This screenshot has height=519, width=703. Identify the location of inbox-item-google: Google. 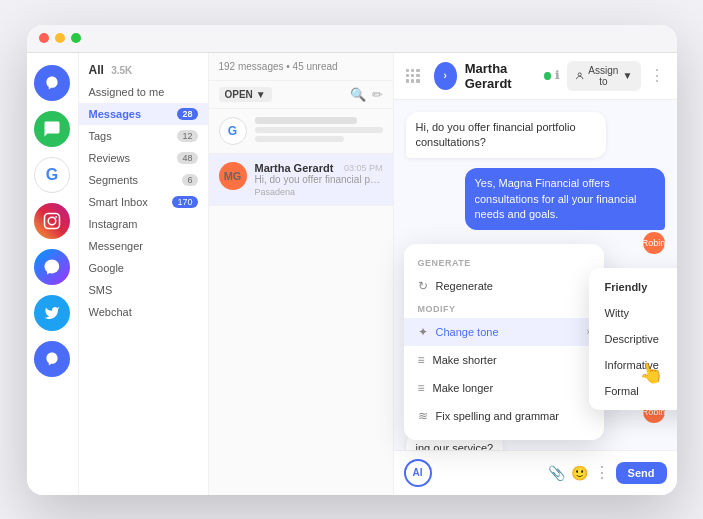
(144, 268).